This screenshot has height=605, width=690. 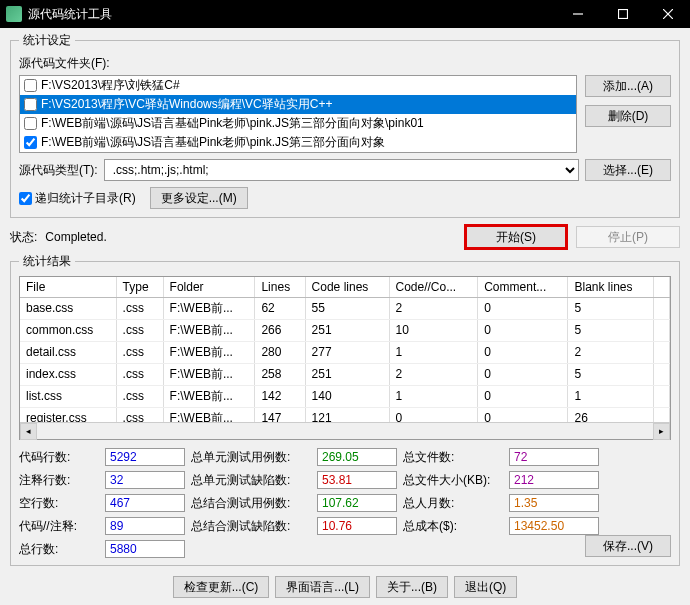 I want to click on column-header: Lines, so click(x=280, y=287).